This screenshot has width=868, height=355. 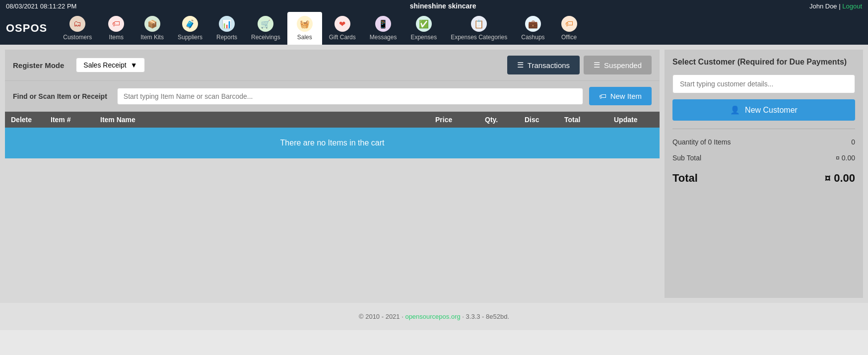 What do you see at coordinates (569, 37) in the screenshot?
I see `office-label: Office` at bounding box center [569, 37].